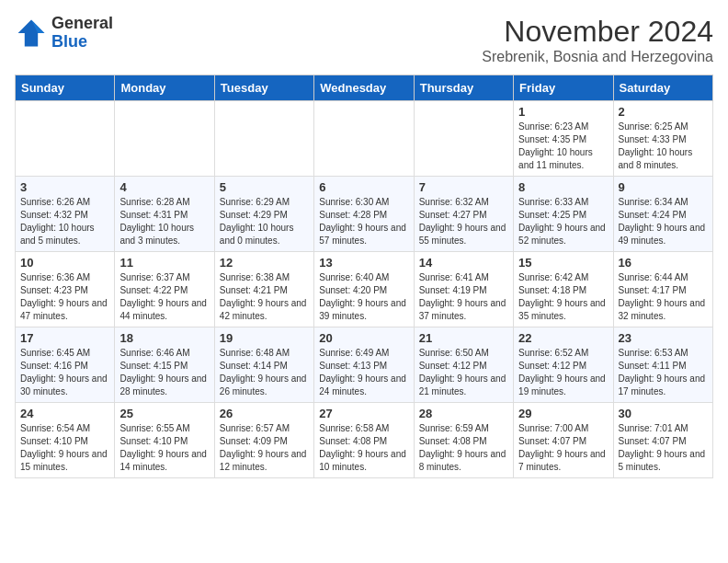 The height and width of the screenshot is (563, 728). Describe the element at coordinates (597, 31) in the screenshot. I see `month-title: November 2024` at that location.